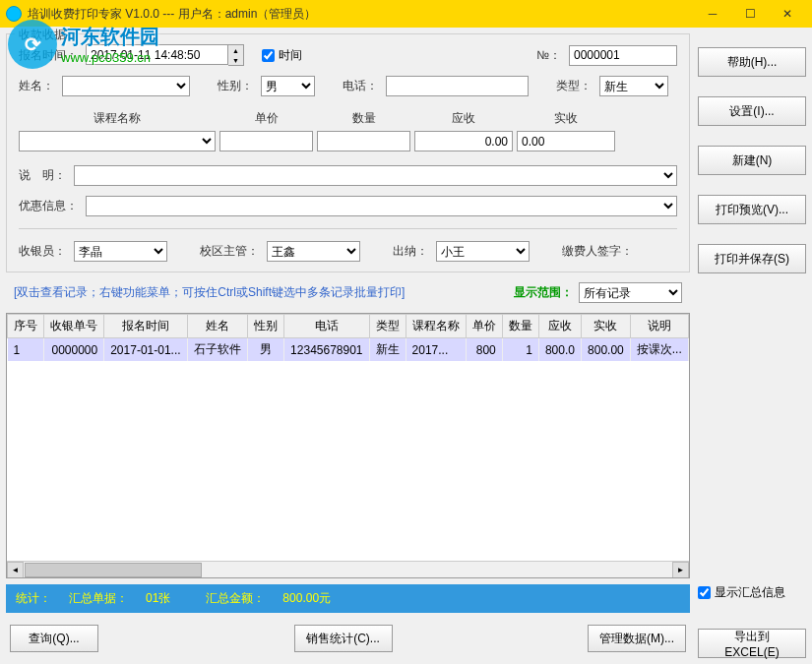 This screenshot has width=812, height=664. What do you see at coordinates (48, 207) in the screenshot?
I see `discount-label: 优惠信息：` at bounding box center [48, 207].